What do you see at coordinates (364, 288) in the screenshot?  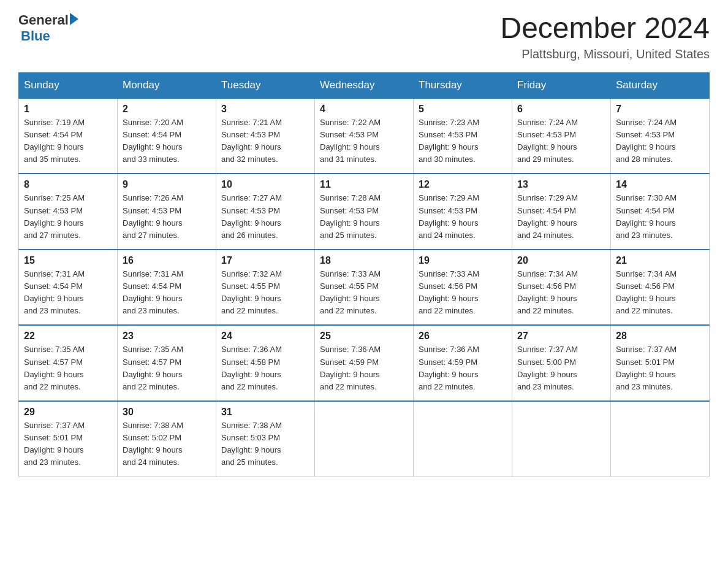 I see `calendar-day-cell: 18 Sunrise: 7:33 AMSunset: 4:55 PMDaylig…` at bounding box center [364, 288].